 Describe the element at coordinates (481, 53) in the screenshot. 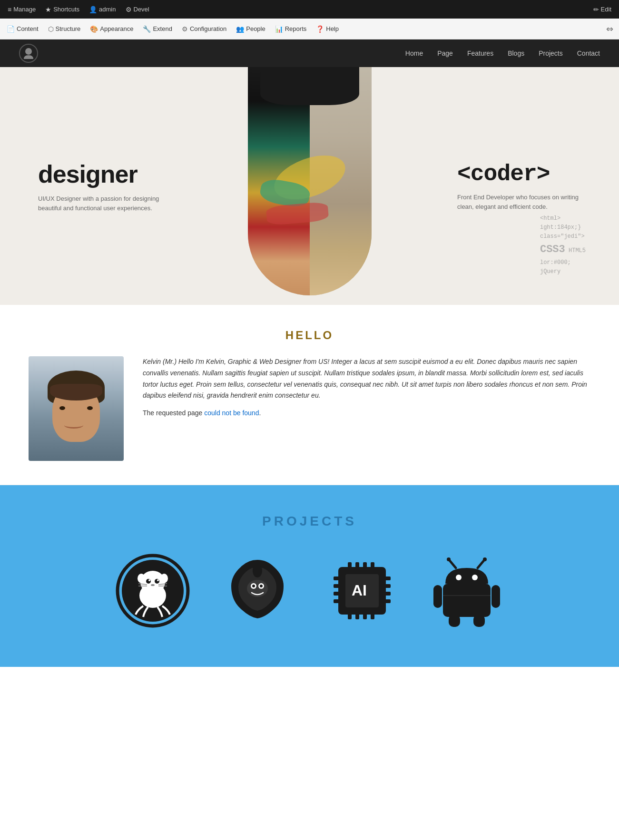

I see `site-nav-features: Features` at that location.